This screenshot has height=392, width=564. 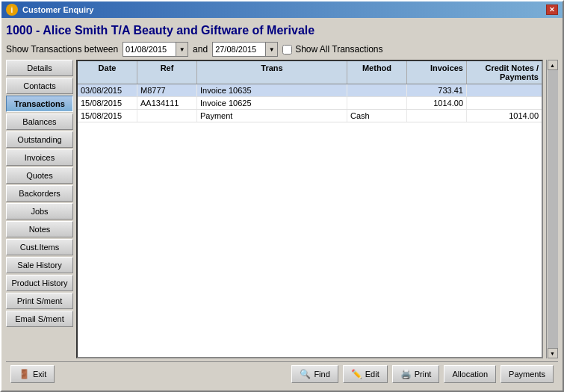 I want to click on allocation-label: Allocation, so click(x=470, y=374).